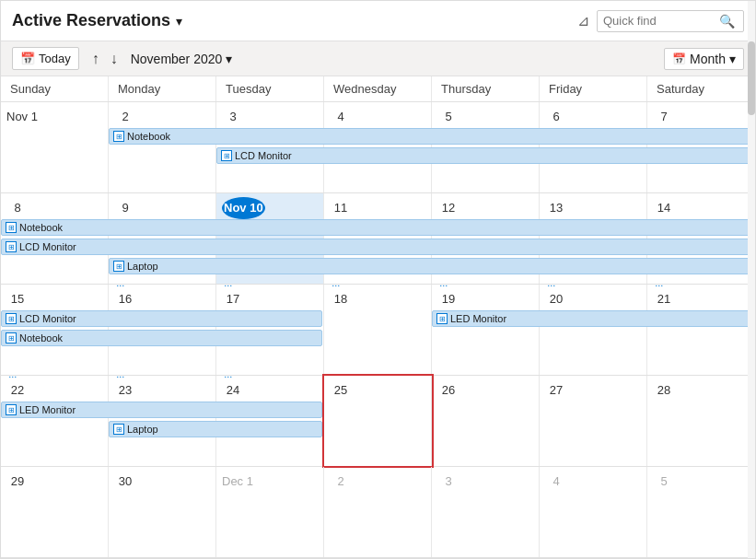 The image size is (756, 559). Describe the element at coordinates (658, 20) in the screenshot. I see `search-input` at that location.